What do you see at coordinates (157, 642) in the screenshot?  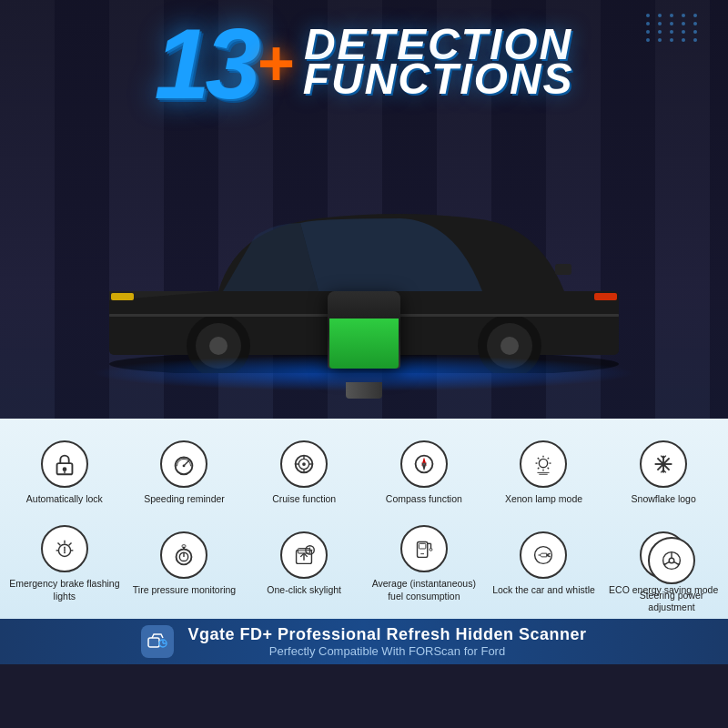 I see `banner-icon` at bounding box center [157, 642].